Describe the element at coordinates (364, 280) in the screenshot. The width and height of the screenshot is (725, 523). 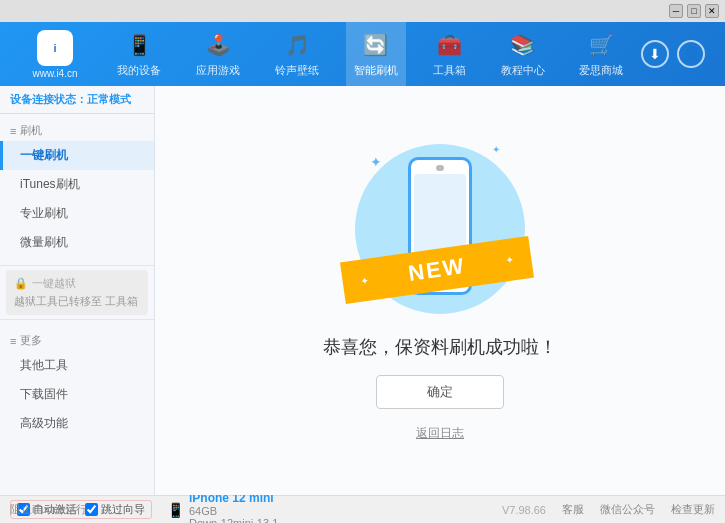
I see `sparkle-left: ✦` at that location.